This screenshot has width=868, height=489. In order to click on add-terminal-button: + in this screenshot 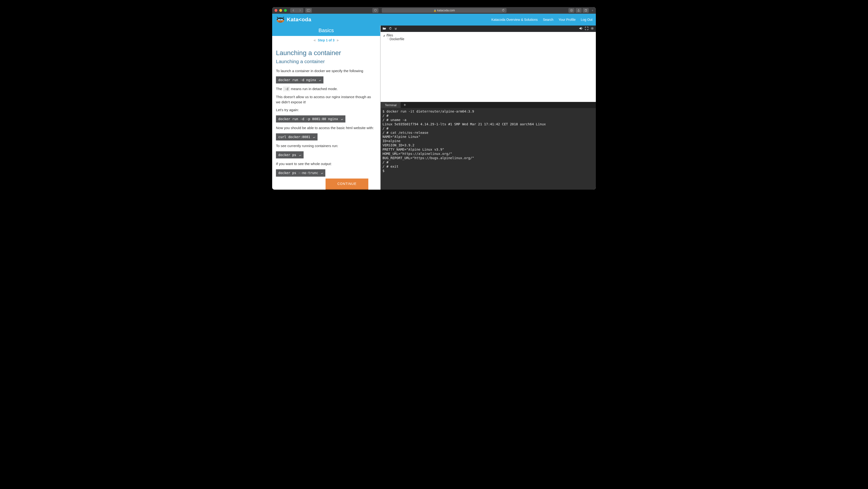, I will do `click(405, 105)`.